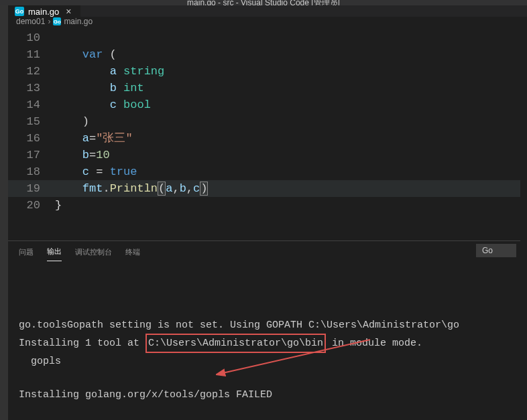 The width and height of the screenshot is (527, 420). I want to click on breadcrumb-folder: demo01, so click(31, 21).